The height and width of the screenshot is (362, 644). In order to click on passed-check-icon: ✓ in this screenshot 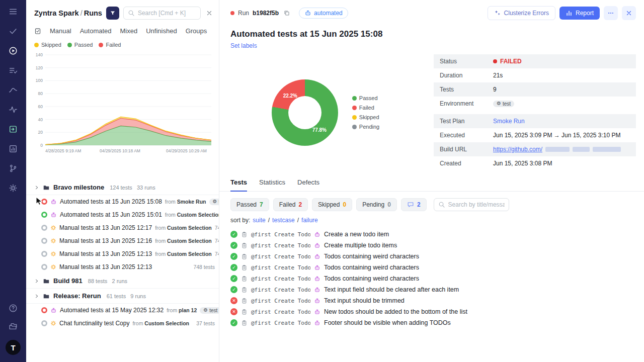, I will do `click(234, 279)`.